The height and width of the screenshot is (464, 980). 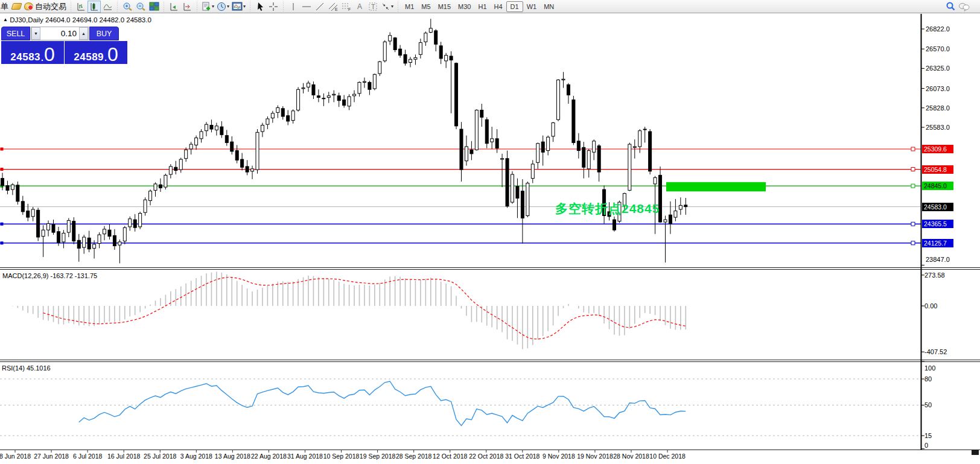 I want to click on chat-button, so click(x=964, y=7).